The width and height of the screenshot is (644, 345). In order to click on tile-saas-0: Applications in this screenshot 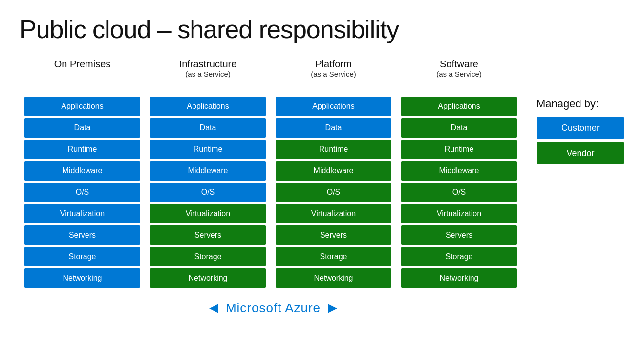, I will do `click(459, 106)`.